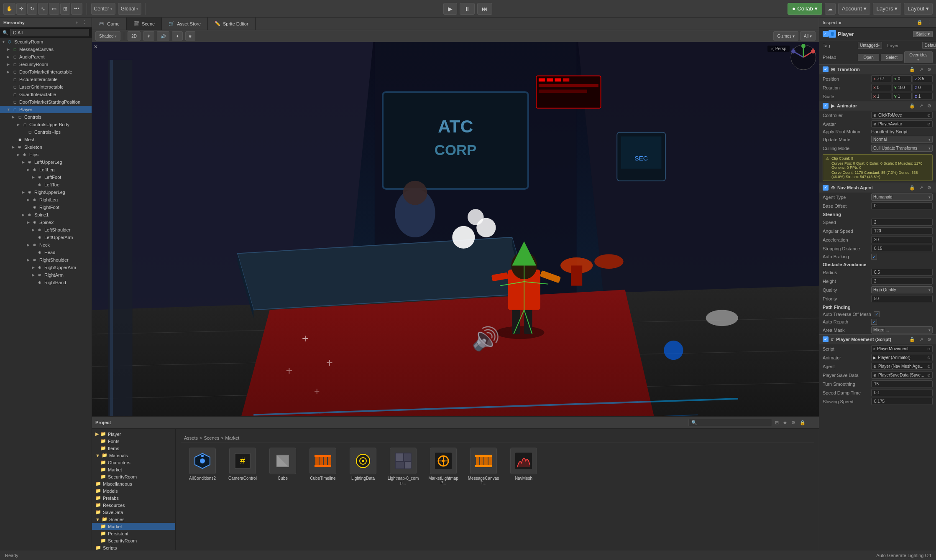 The height and width of the screenshot is (560, 936). What do you see at coordinates (793, 423) in the screenshot?
I see `project-settings-btn: ⚙` at bounding box center [793, 423].